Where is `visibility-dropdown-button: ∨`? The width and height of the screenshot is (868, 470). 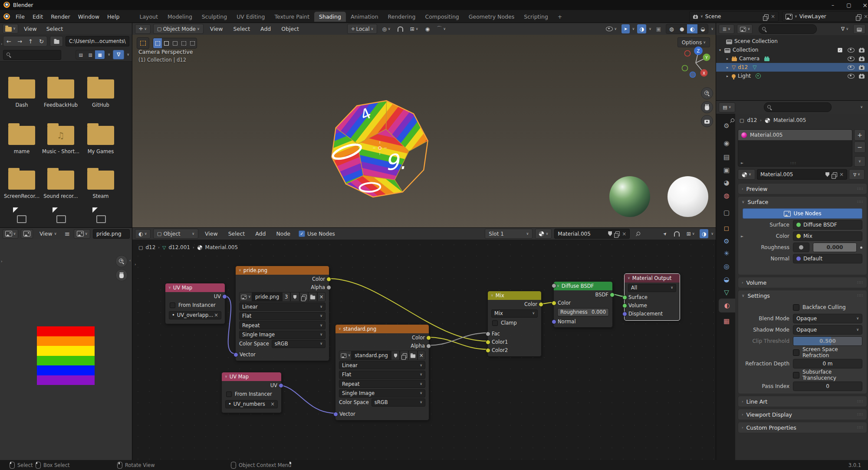 visibility-dropdown-button: ∨ is located at coordinates (611, 29).